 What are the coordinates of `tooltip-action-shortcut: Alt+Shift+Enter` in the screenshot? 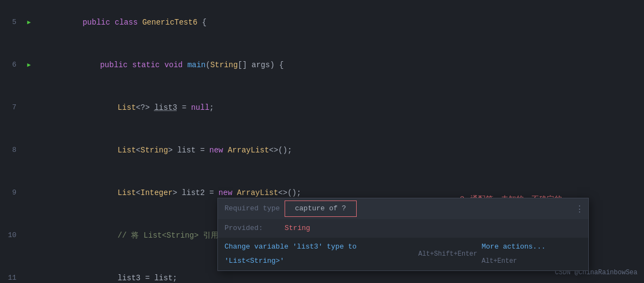 It's located at (448, 254).